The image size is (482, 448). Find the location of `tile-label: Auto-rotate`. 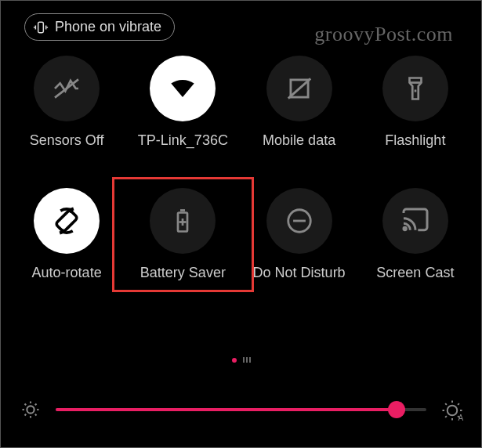

tile-label: Auto-rotate is located at coordinates (67, 273).